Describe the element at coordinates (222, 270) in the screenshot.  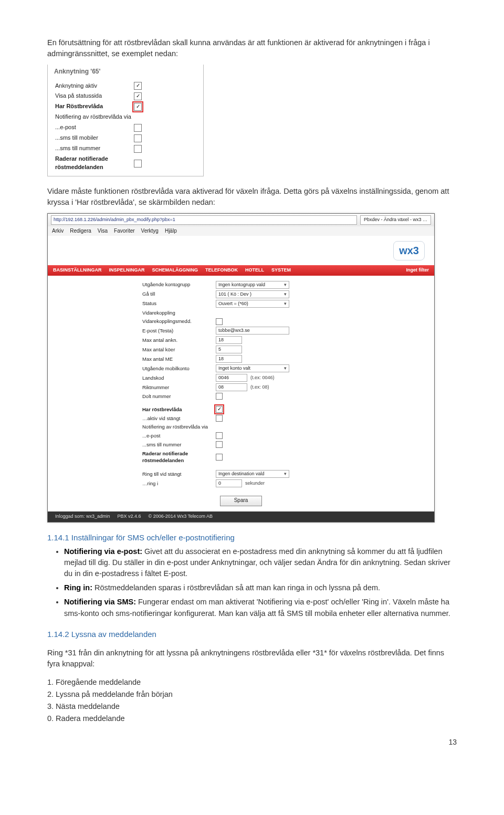
I see `nav-telefonbok: TELEFONBOK` at that location.